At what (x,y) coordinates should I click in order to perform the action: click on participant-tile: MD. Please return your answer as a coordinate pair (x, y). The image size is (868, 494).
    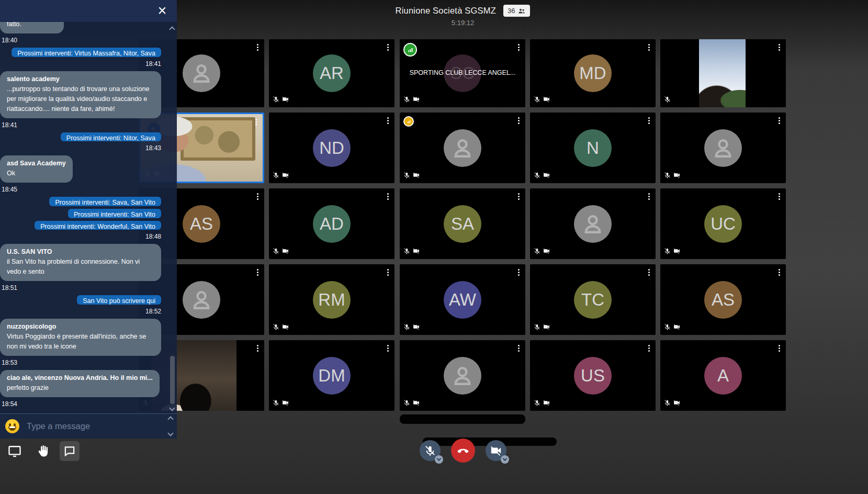
    Looking at the image, I should click on (593, 73).